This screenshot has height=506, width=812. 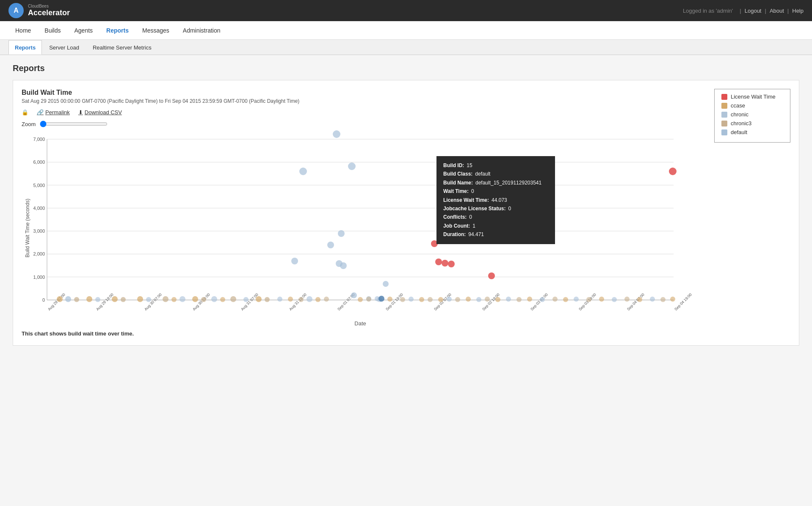 I want to click on nav-reports: Reports, so click(x=118, y=30).